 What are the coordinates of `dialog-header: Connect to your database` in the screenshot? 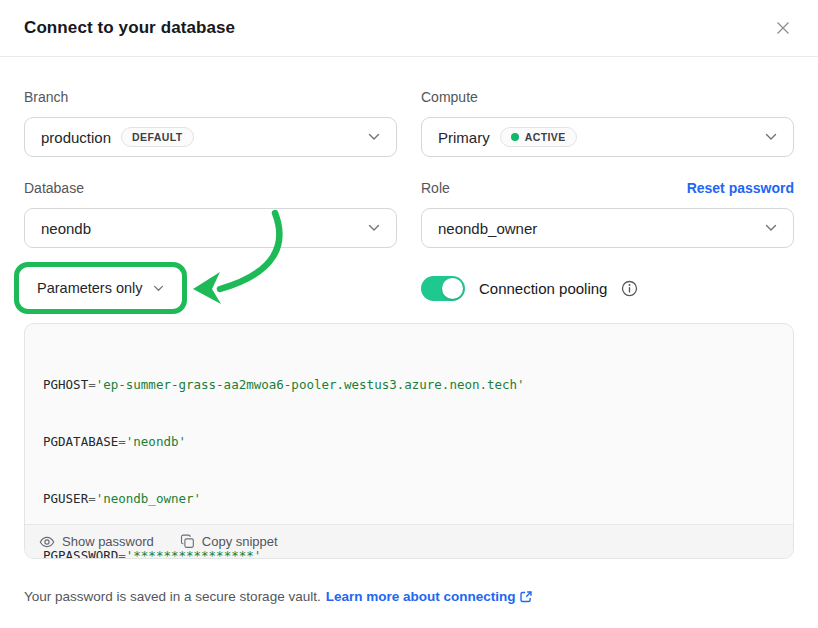 It's located at (409, 28).